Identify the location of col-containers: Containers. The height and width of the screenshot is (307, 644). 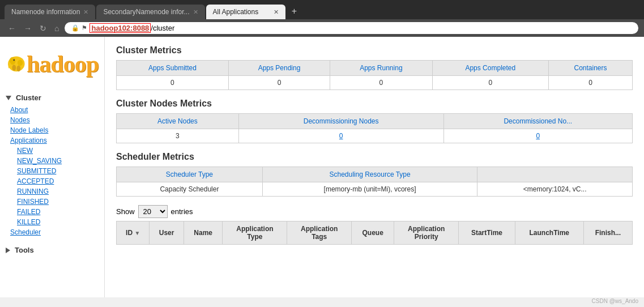
(591, 68).